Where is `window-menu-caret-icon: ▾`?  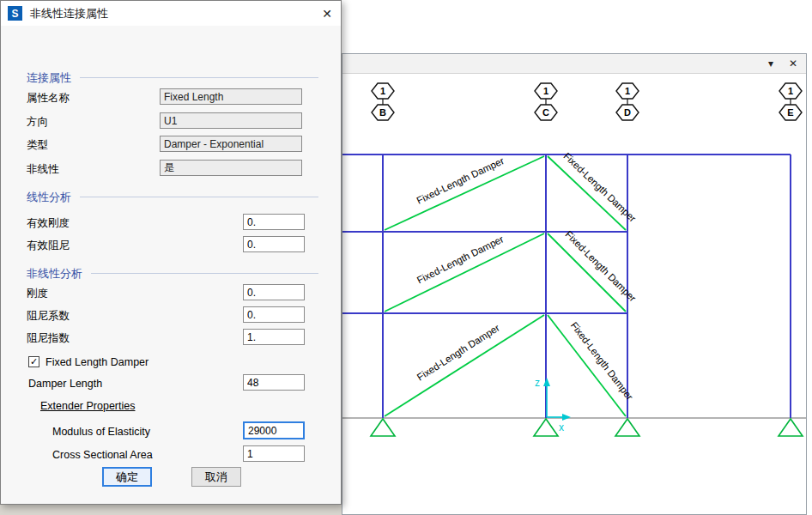
window-menu-caret-icon: ▾ is located at coordinates (771, 64).